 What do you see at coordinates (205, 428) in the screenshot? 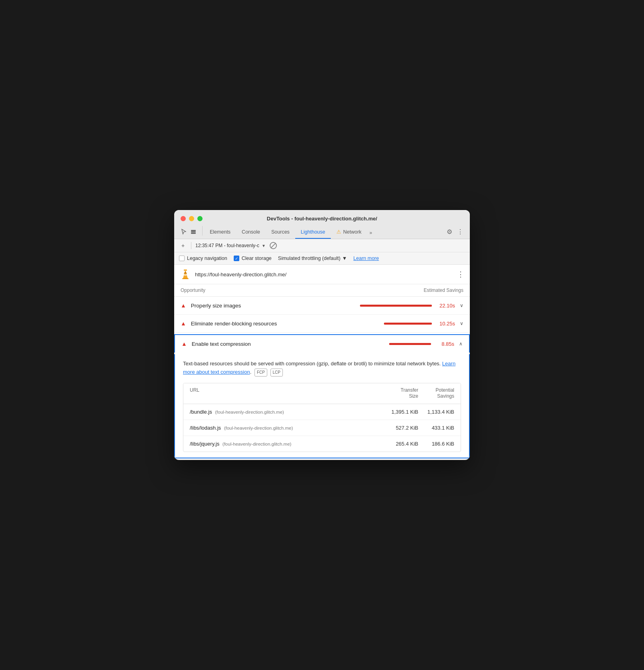
I see `row-url-main-2: /libs/lodash.js` at bounding box center [205, 428].